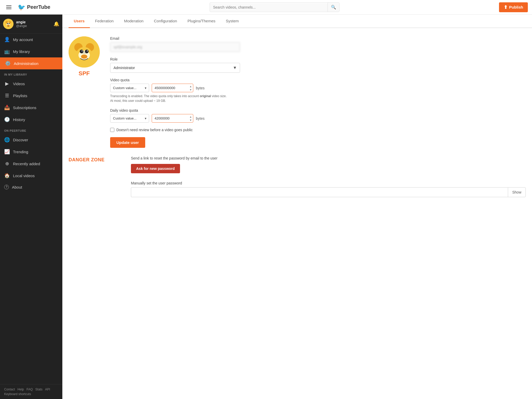 The width and height of the screenshot is (532, 399). I want to click on menu-button, so click(9, 7).